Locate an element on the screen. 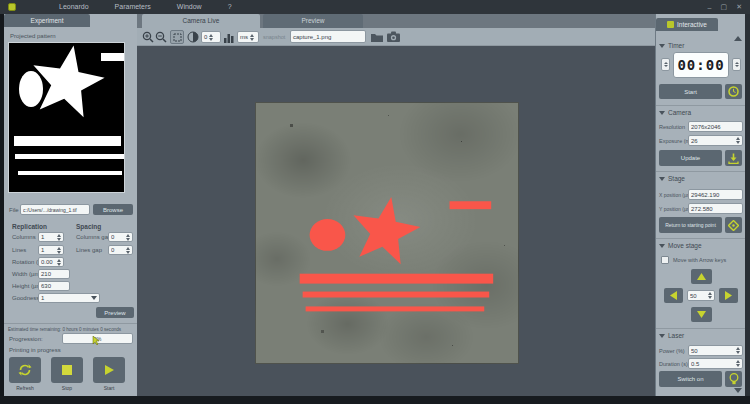  menu-help: ? is located at coordinates (230, 7).